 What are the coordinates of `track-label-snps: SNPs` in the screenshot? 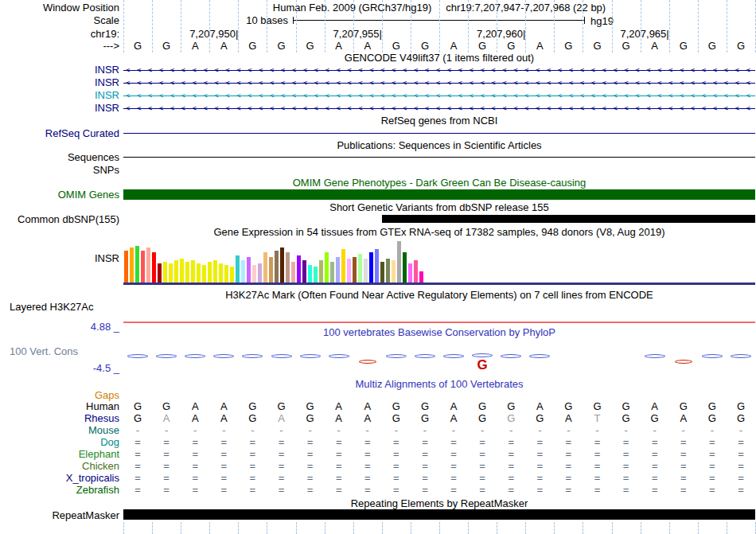 It's located at (60, 170).